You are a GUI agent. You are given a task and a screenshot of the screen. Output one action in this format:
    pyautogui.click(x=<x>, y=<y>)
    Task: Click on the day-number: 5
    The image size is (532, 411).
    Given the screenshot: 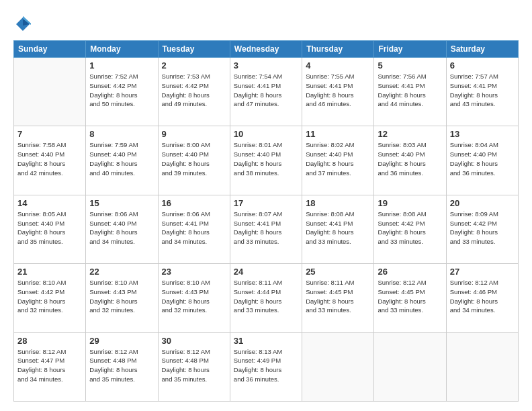 What is the action you would take?
    pyautogui.click(x=410, y=66)
    